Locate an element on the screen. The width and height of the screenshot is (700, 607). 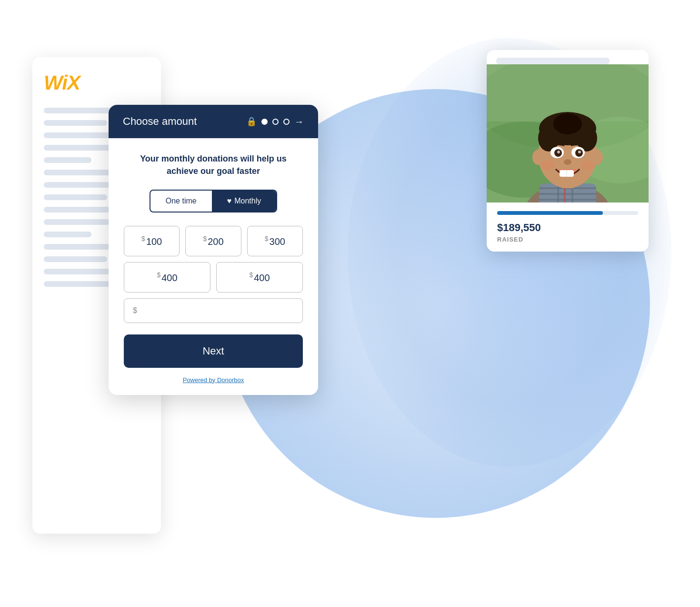
amount-button-400a: $400 is located at coordinates (167, 277).